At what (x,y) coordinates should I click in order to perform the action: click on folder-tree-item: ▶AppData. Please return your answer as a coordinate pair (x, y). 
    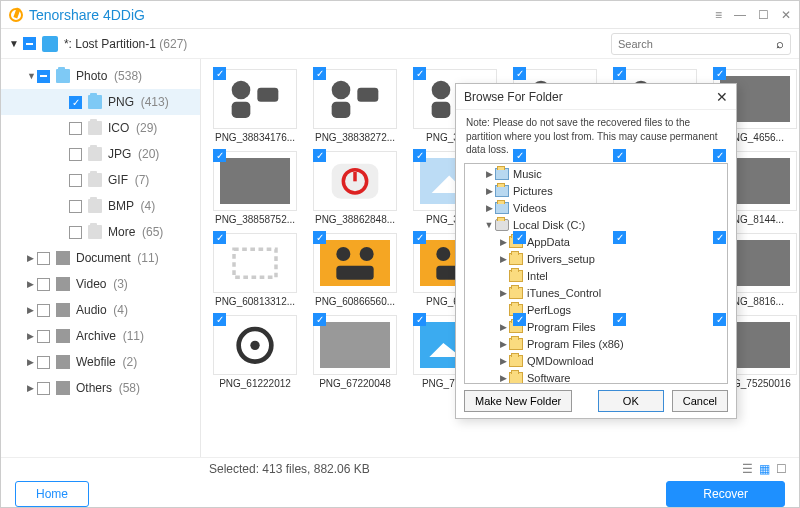
    Looking at the image, I should click on (596, 242).